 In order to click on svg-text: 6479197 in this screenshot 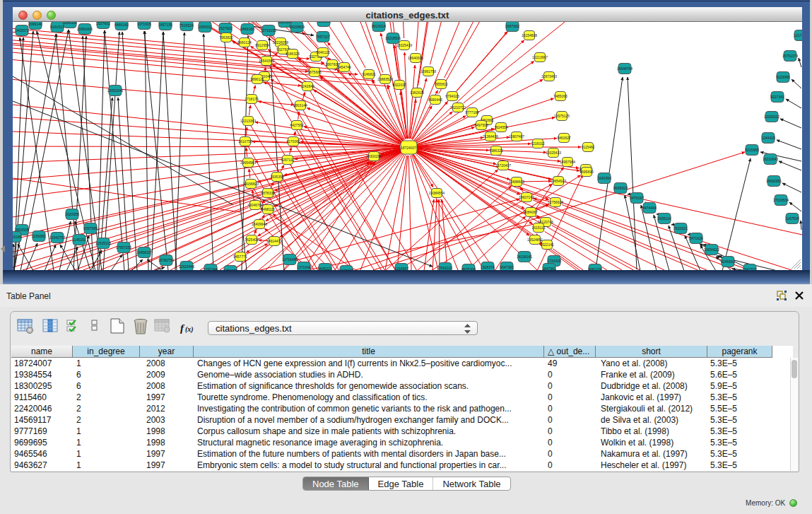, I will do `click(637, 198)`.